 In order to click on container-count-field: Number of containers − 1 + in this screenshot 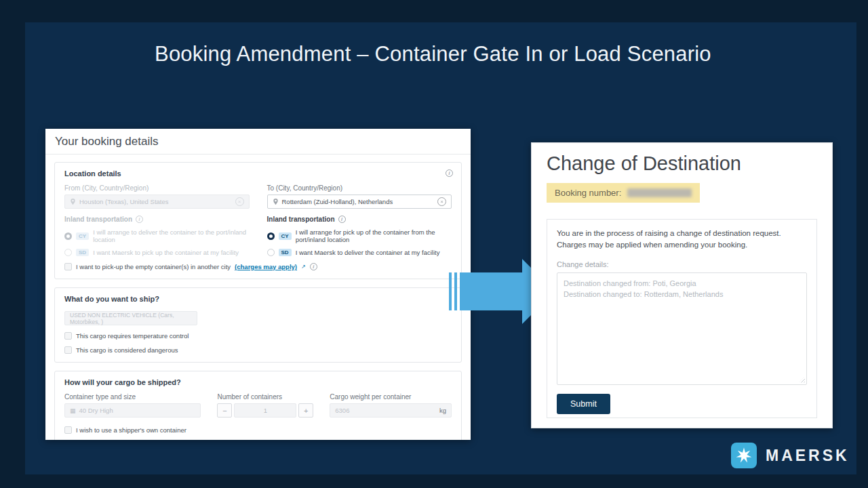, I will do `click(265, 405)`.